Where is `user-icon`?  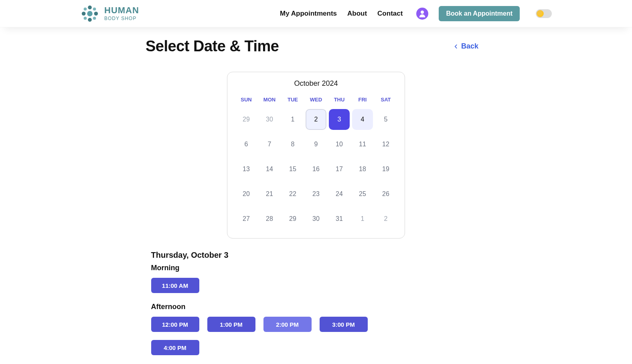 user-icon is located at coordinates (422, 14).